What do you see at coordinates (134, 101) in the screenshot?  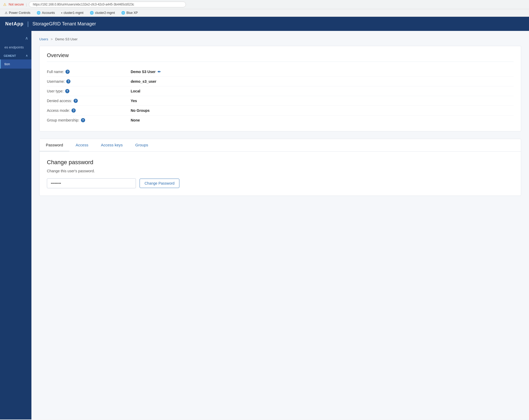 I see `overview-value-denied-access: Yes` at bounding box center [134, 101].